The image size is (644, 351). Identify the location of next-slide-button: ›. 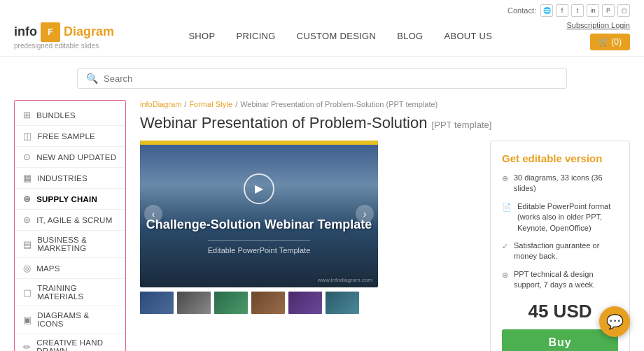
(365, 214).